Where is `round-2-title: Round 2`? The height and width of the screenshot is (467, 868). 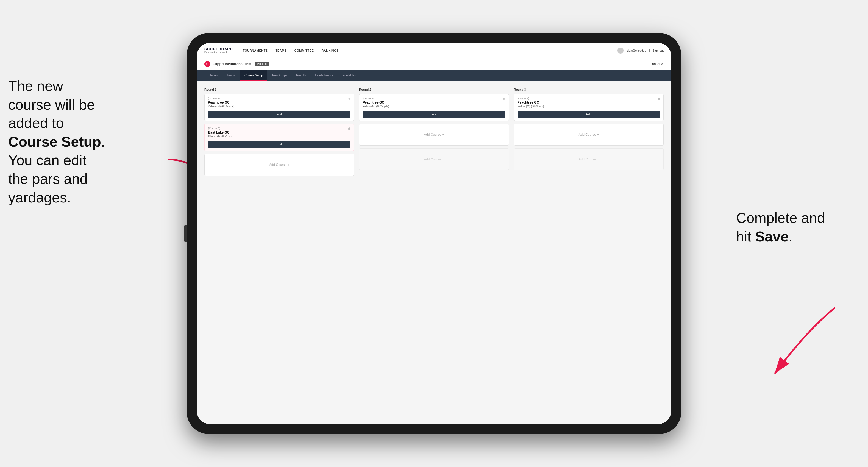
round-2-title: Round 2 is located at coordinates (434, 90).